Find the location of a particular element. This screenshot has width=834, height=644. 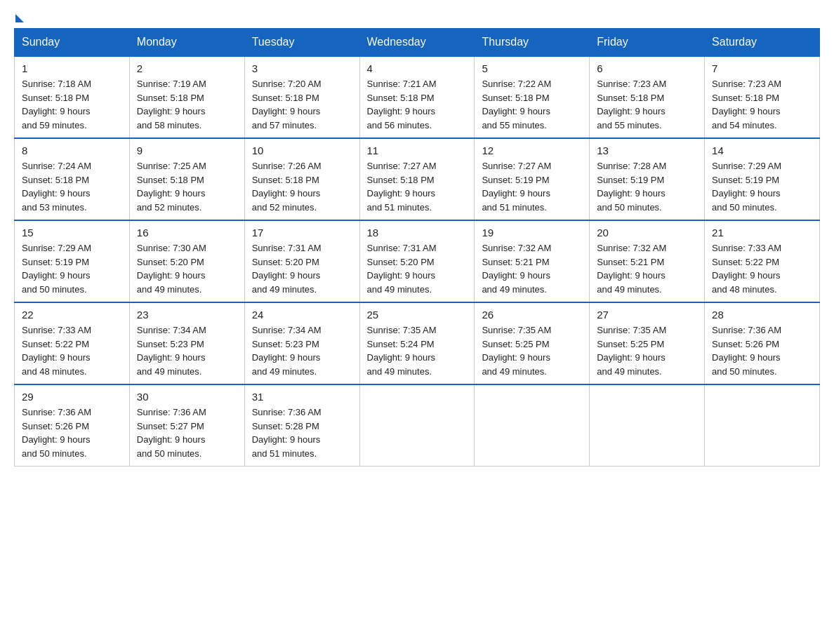

day-number: 29 is located at coordinates (72, 397).